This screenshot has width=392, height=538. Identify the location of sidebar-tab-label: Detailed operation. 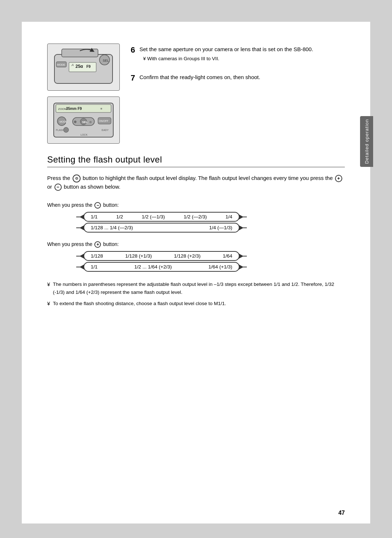
(367, 141).